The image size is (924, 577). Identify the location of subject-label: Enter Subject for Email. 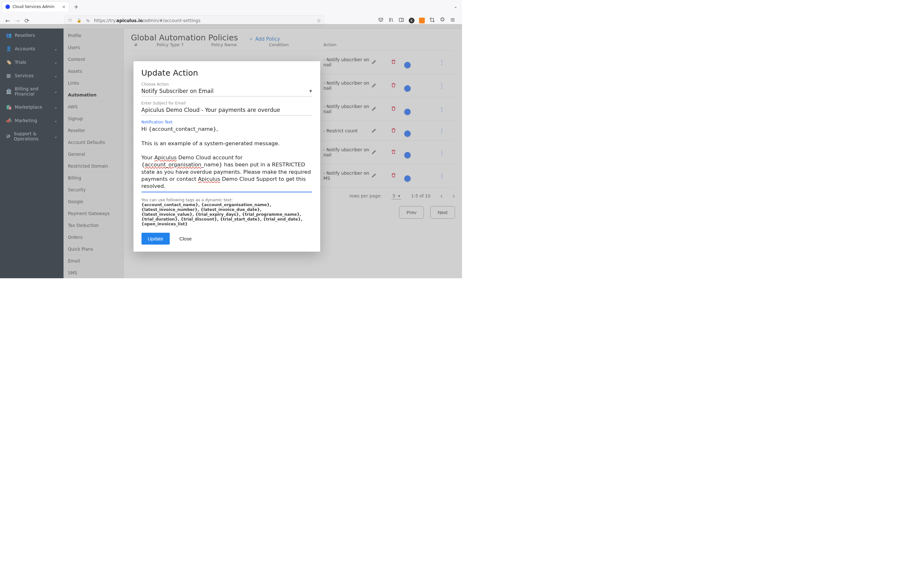
(227, 103).